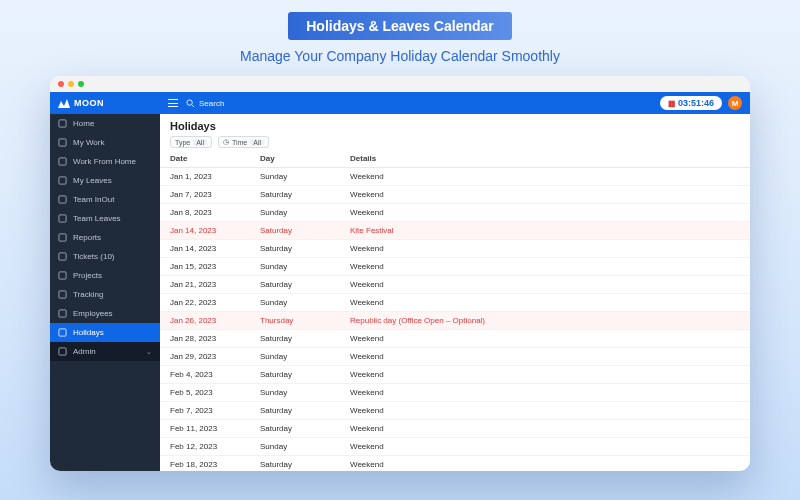 The image size is (800, 500). I want to click on sidebar-item-label: Employees, so click(93, 314).